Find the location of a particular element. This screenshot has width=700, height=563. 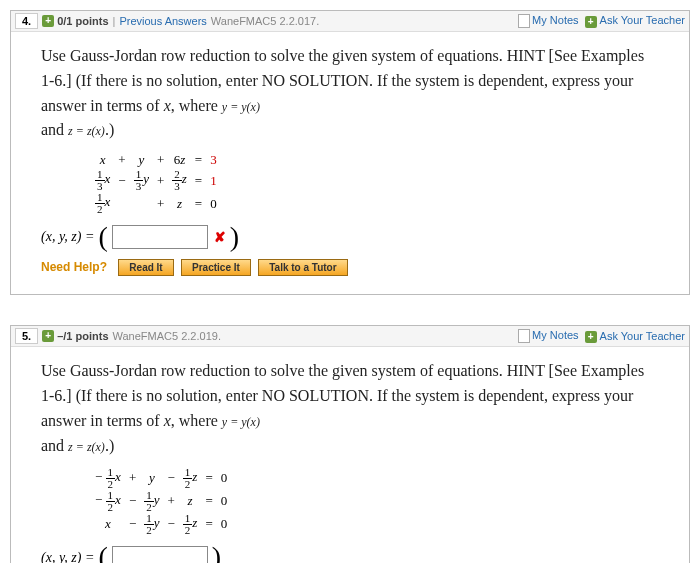

points-label: –/1 points is located at coordinates (82, 336).